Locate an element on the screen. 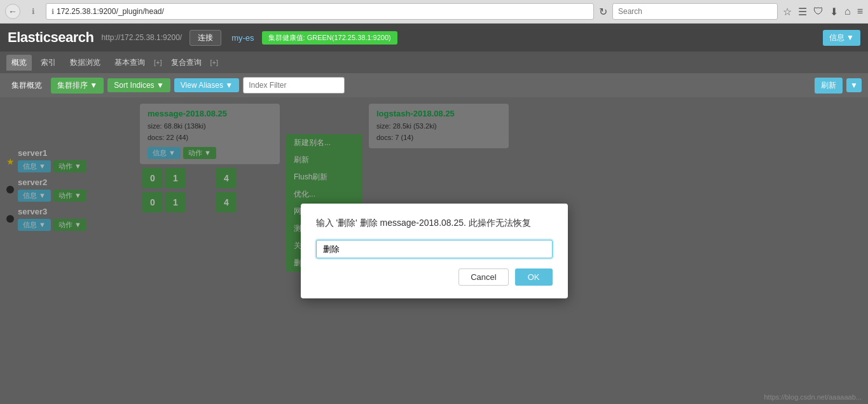 This screenshot has width=868, height=404. cluster-sort-button: 集群排序 ▼ is located at coordinates (78, 85).